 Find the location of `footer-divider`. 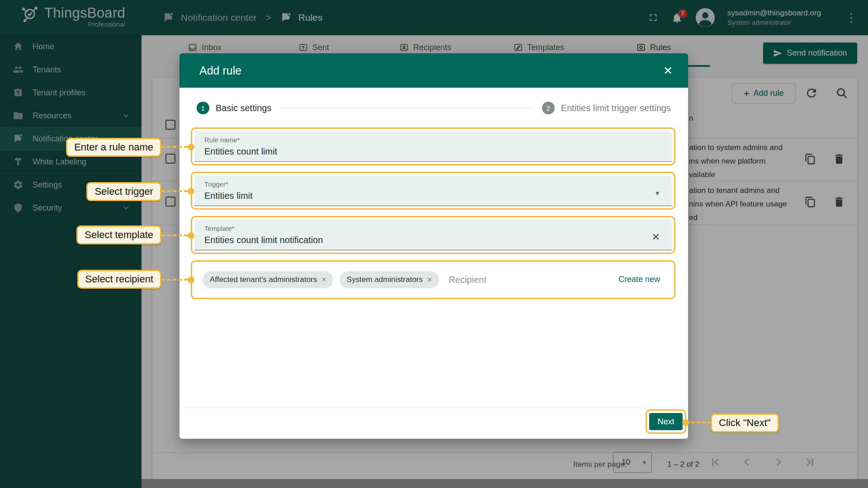

footer-divider is located at coordinates (434, 408).